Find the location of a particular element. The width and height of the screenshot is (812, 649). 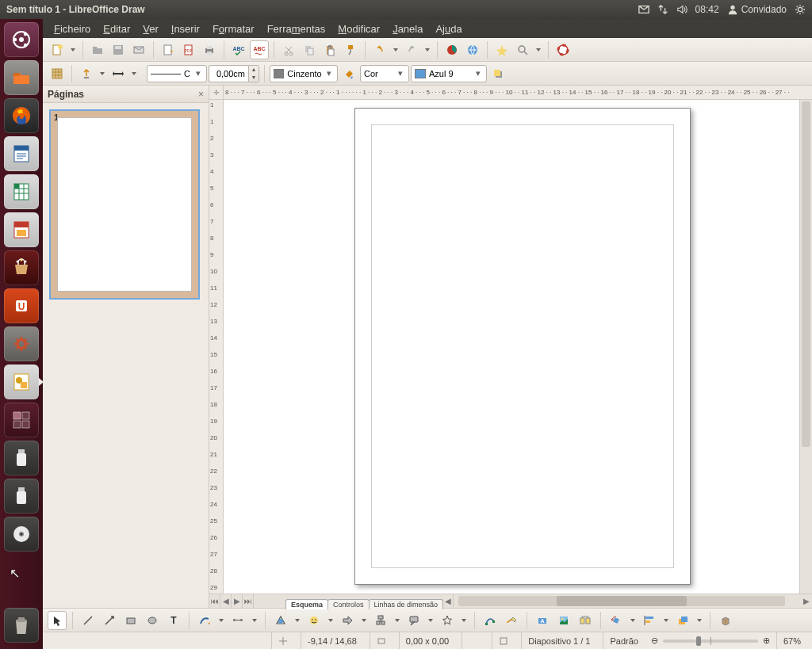

paste-button is located at coordinates (330, 50).